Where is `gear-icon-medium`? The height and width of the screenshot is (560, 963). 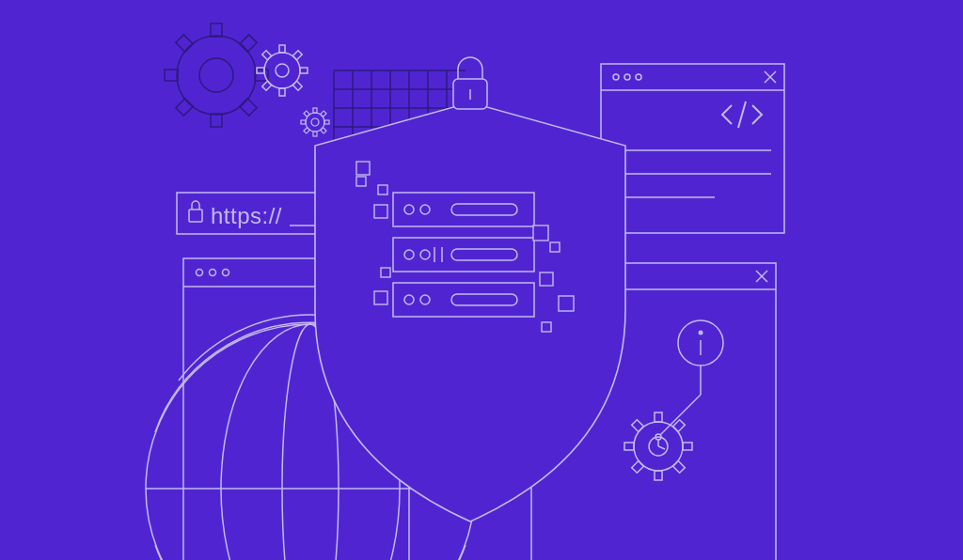
gear-icon-medium is located at coordinates (282, 70).